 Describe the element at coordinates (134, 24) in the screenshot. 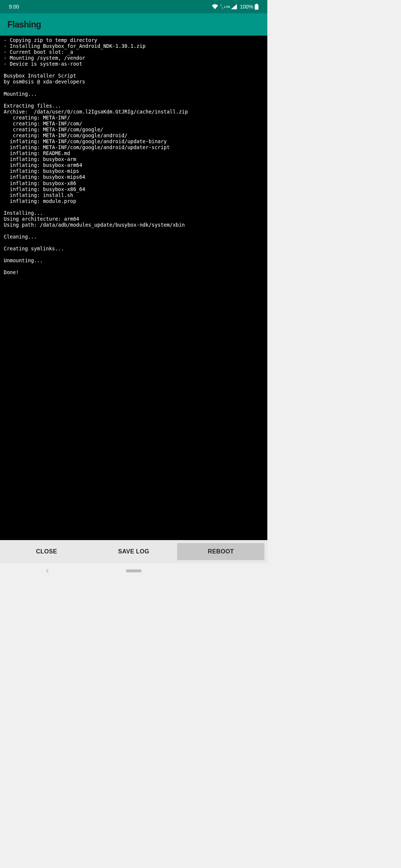

I see `app-header: Flashing` at that location.